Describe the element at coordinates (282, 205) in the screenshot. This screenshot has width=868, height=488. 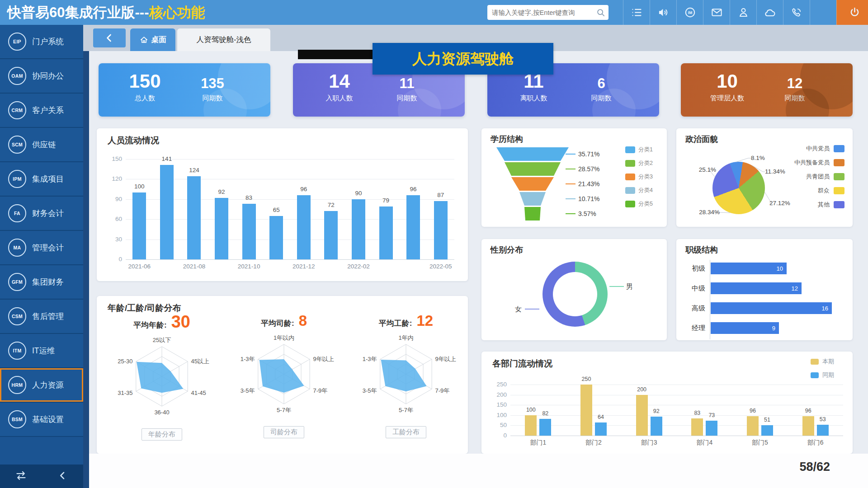
I see `personnel-flow-card: 人员流动情况 030609012015010014112492836596729…` at that location.